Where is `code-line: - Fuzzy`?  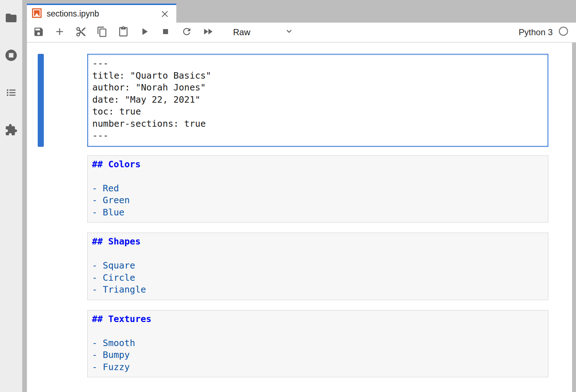 code-line: - Fuzzy is located at coordinates (318, 367).